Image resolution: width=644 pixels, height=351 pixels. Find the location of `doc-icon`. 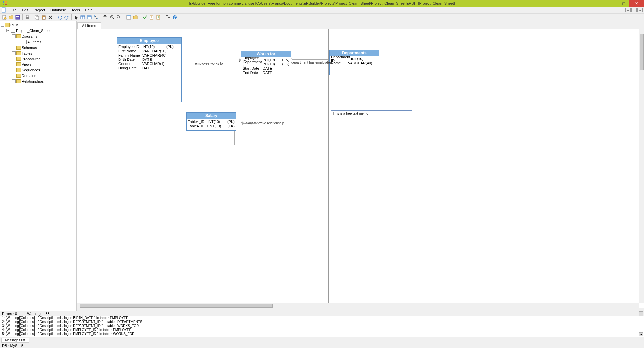

doc-icon is located at coordinates (4, 10).